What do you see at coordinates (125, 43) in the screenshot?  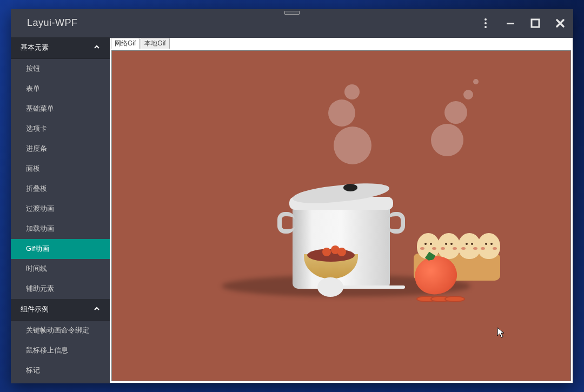 I see `tab-network-gif: 网络Gif` at bounding box center [125, 43].